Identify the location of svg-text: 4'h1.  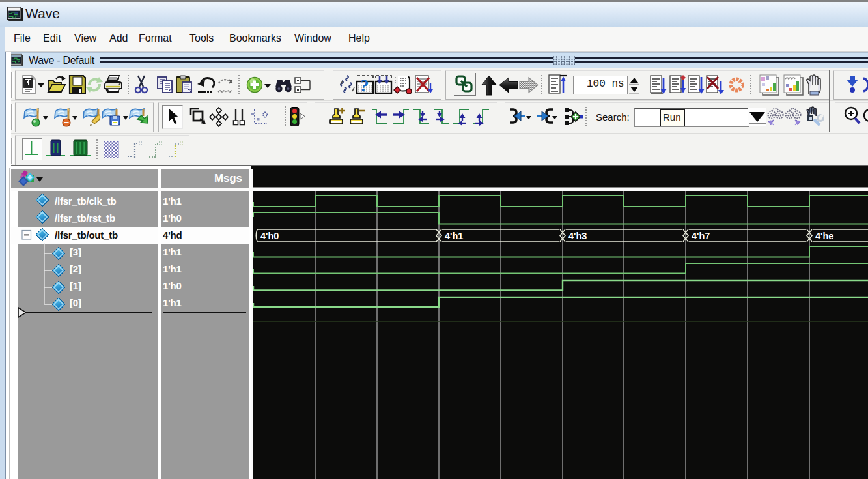
(454, 236).